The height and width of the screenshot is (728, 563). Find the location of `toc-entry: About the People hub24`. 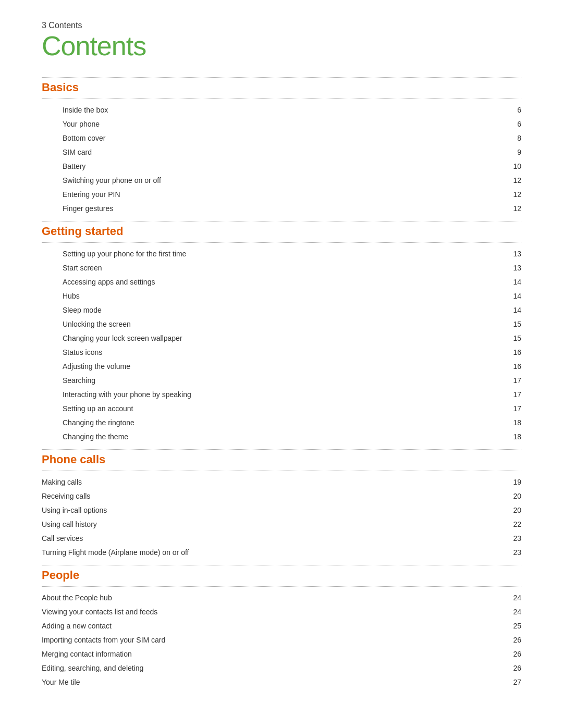

toc-entry: About the People hub24 is located at coordinates (282, 598).